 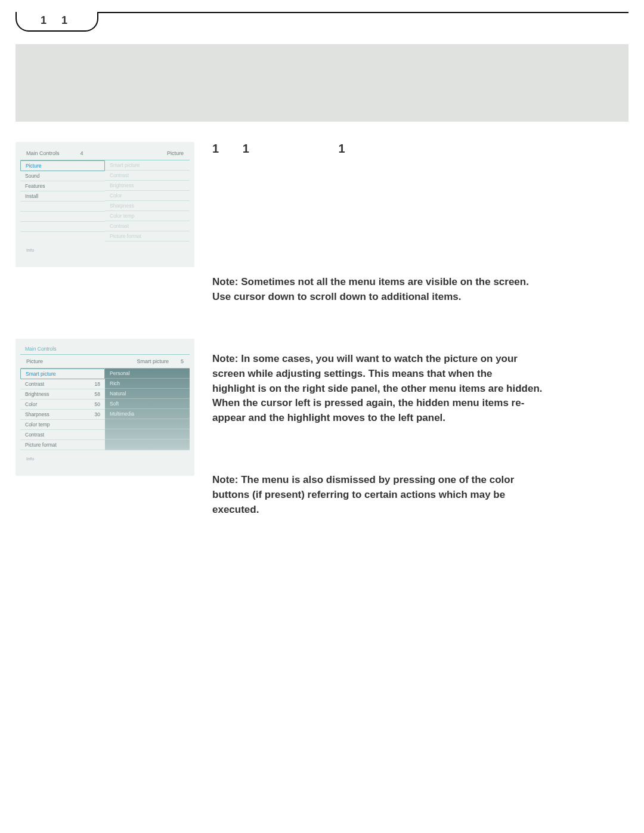 I want to click on ss2-breadcrumb: Main Controls, so click(x=105, y=349).